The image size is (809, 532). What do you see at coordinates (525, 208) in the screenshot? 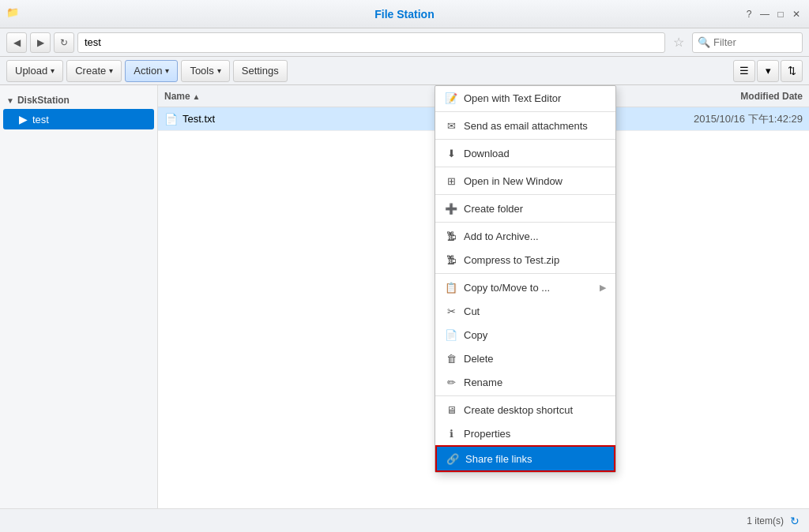
I see `ctx-create-folder: ➕ Create folder` at bounding box center [525, 208].